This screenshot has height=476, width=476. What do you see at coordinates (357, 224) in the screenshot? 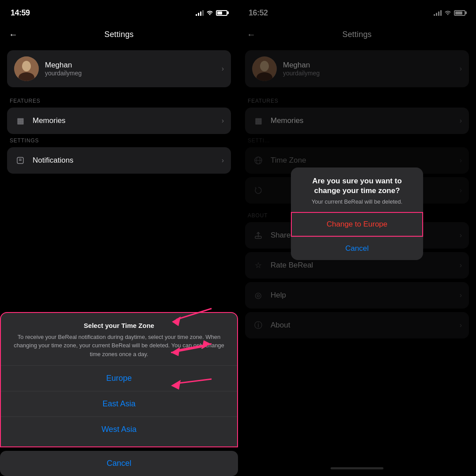
I see `confirm-label: Change to Europe` at bounding box center [357, 224].